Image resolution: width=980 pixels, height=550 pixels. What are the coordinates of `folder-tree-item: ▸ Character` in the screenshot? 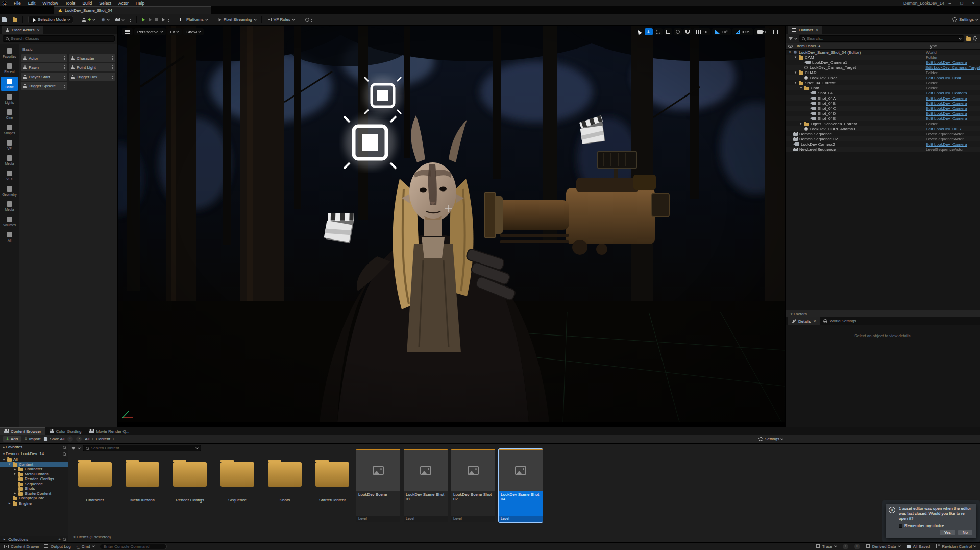 It's located at (34, 469).